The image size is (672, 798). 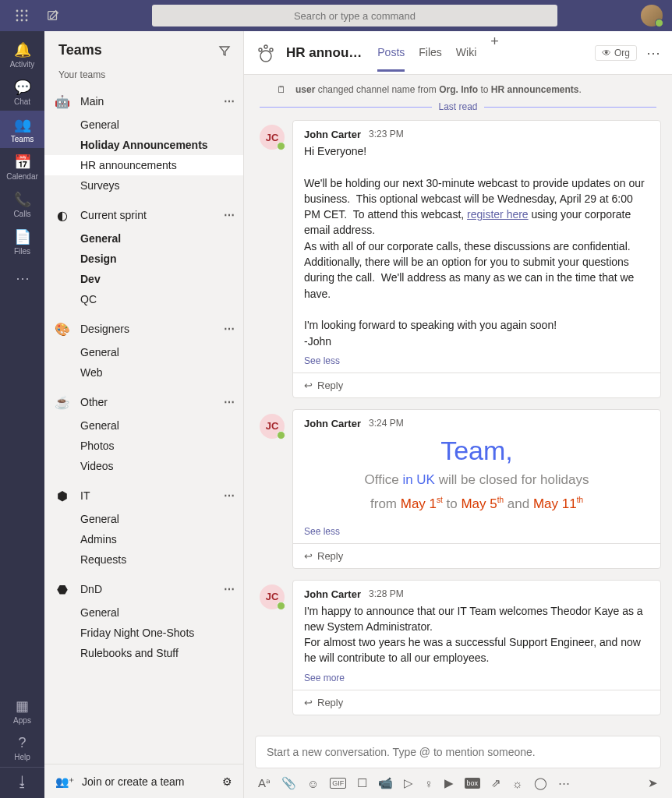 What do you see at coordinates (429, 784) in the screenshot?
I see `praise-icon: ♀` at bounding box center [429, 784].